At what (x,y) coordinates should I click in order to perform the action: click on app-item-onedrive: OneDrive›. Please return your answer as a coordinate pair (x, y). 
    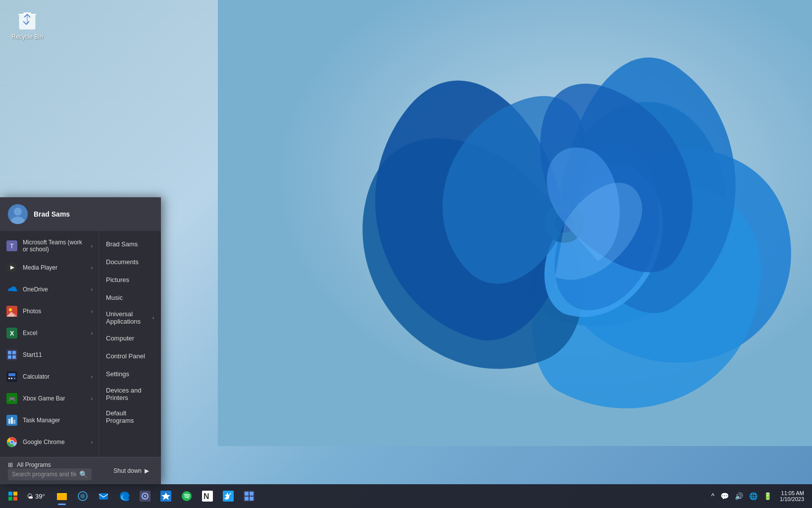
    Looking at the image, I should click on (50, 289).